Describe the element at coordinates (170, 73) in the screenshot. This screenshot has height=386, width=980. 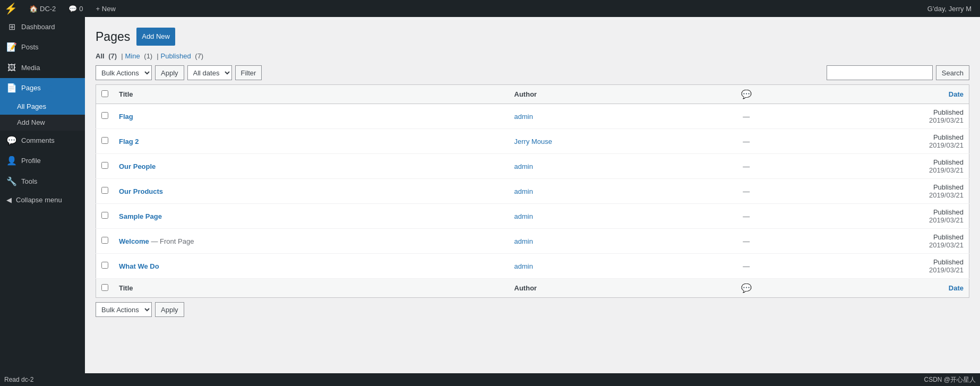
I see `apply-button-top: Apply` at that location.